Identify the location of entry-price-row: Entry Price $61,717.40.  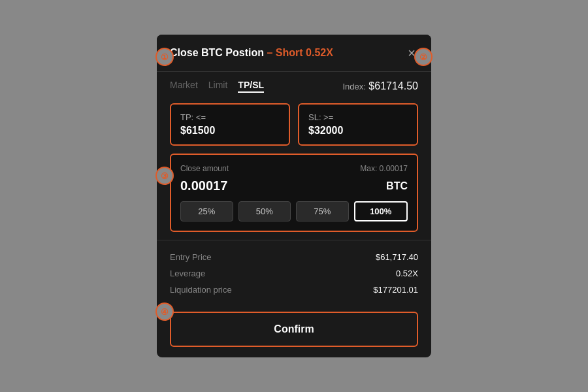
(294, 257).